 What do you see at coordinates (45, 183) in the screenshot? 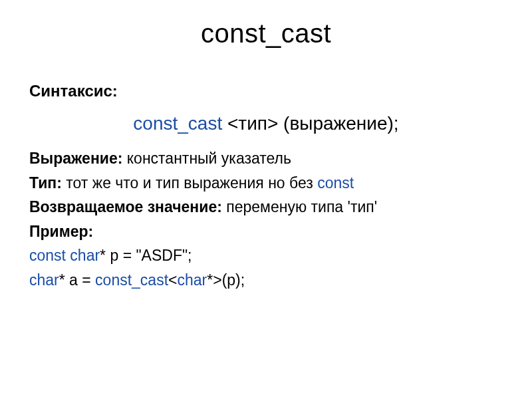
I see `type-label: Тип:` at bounding box center [45, 183].